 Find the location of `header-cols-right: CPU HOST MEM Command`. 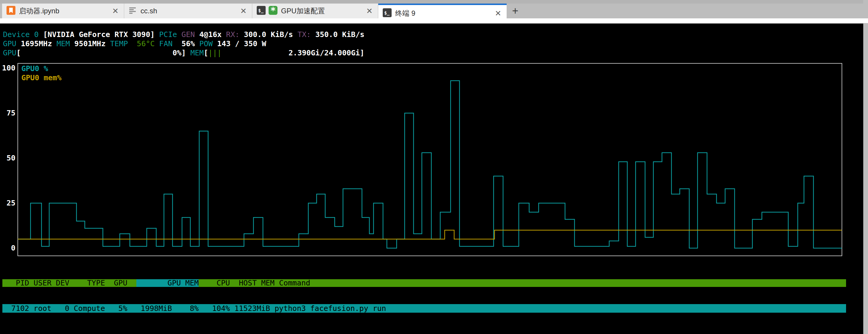

header-cols-right: CPU HOST MEM Command is located at coordinates (522, 283).